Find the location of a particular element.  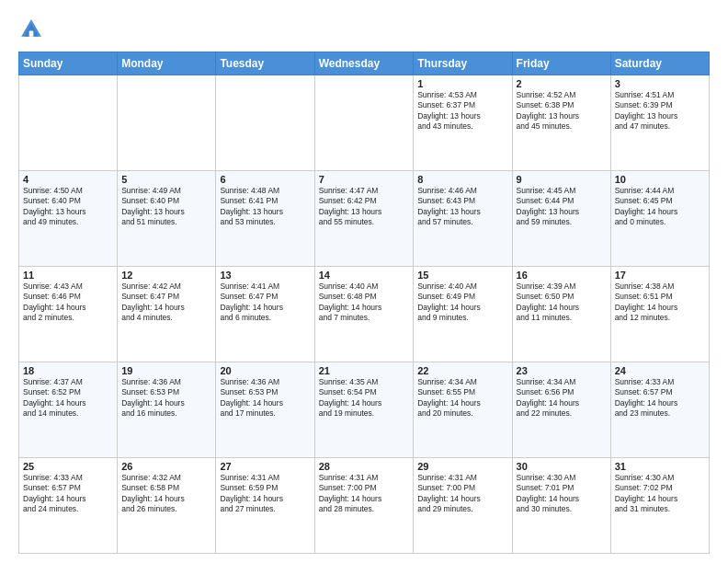

day-info: Sunrise: 4:38 AM Sunset: 6:51 PM Dayligh… is located at coordinates (660, 303).